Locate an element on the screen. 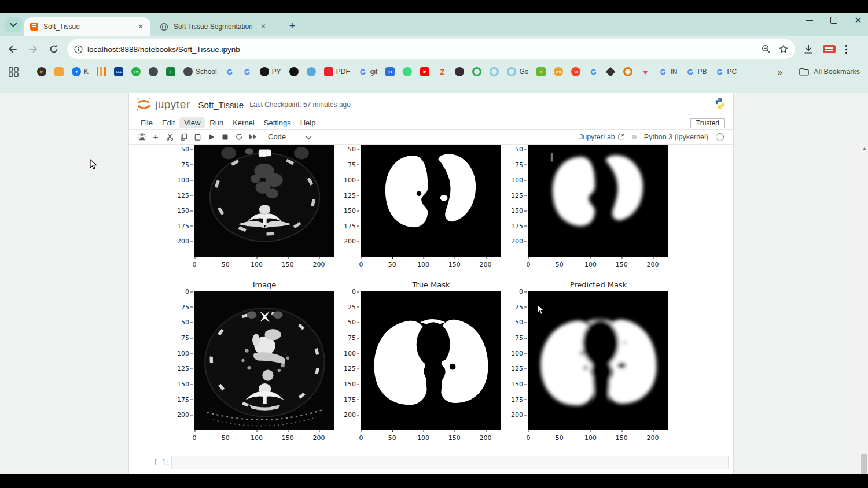 Image resolution: width=868 pixels, height=488 pixels. cell-prompt: [ ]: is located at coordinates (162, 463).